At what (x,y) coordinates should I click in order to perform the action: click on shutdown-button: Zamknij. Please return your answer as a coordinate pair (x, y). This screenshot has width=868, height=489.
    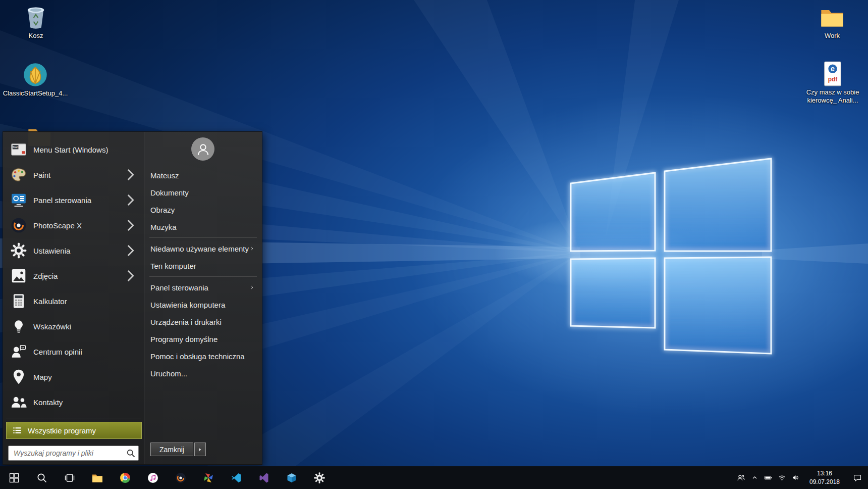
    Looking at the image, I should click on (172, 450).